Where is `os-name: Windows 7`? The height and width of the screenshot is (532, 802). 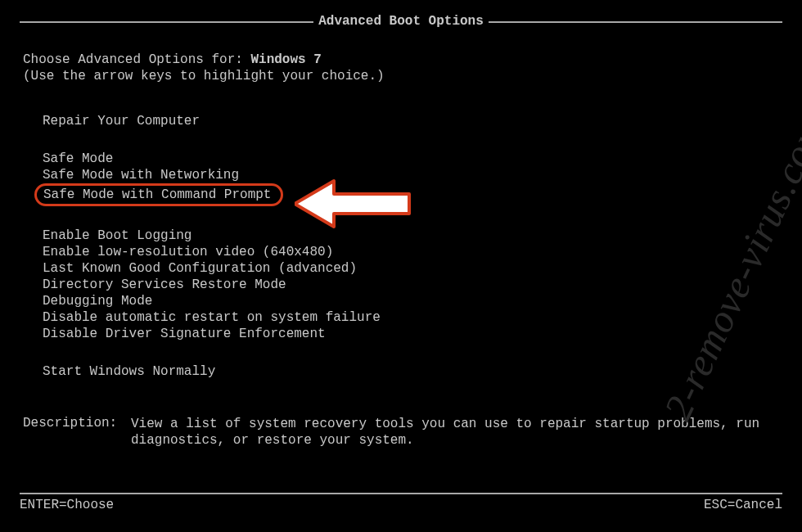
os-name: Windows 7 is located at coordinates (286, 60).